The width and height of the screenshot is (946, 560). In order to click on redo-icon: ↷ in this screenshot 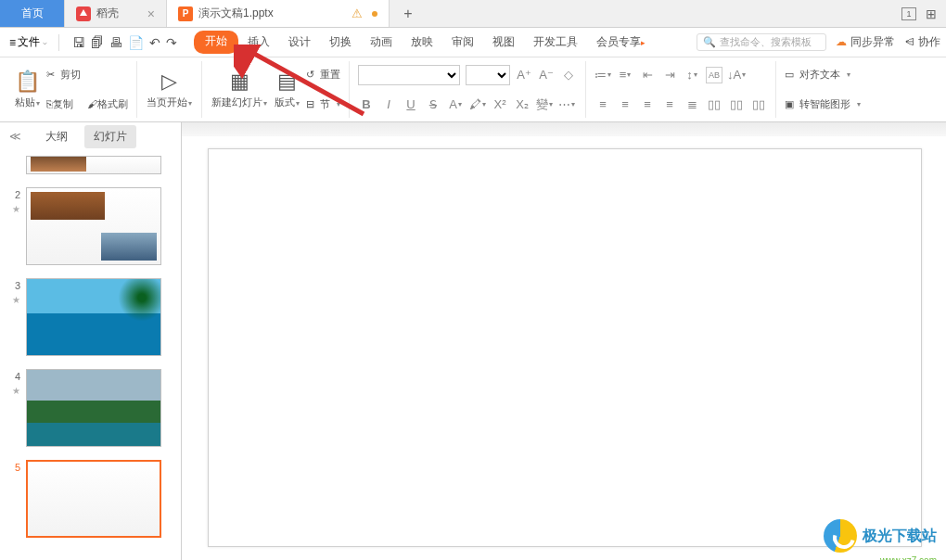, I will do `click(172, 43)`.